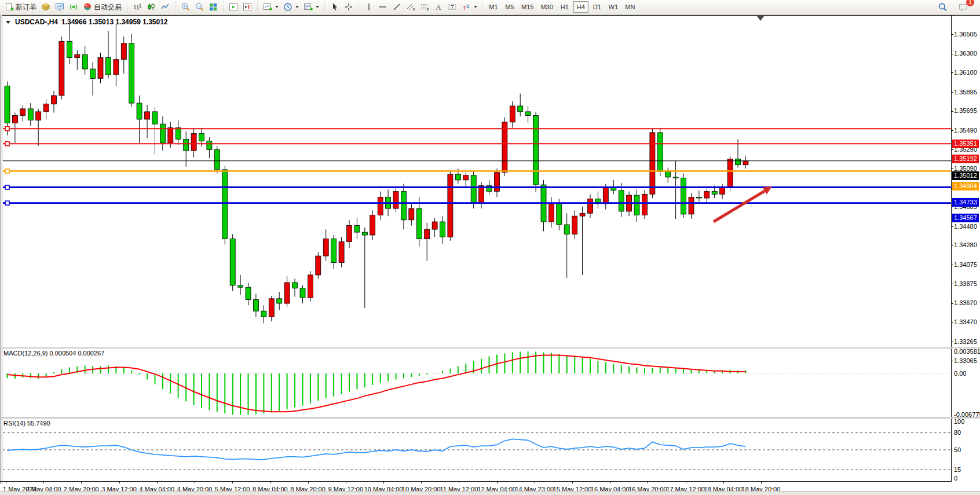 Image resolution: width=980 pixels, height=495 pixels. What do you see at coordinates (349, 7) in the screenshot?
I see `crosshair-icon` at bounding box center [349, 7].